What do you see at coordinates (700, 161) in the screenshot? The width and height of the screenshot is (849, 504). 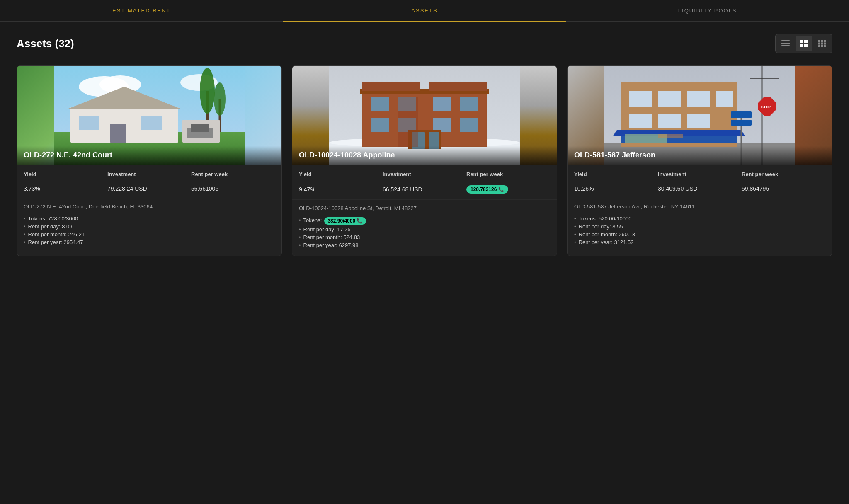 I see `asset-card-3: STOP OLD-581-587 JeffersonYieldInvestmen…` at bounding box center [700, 161].